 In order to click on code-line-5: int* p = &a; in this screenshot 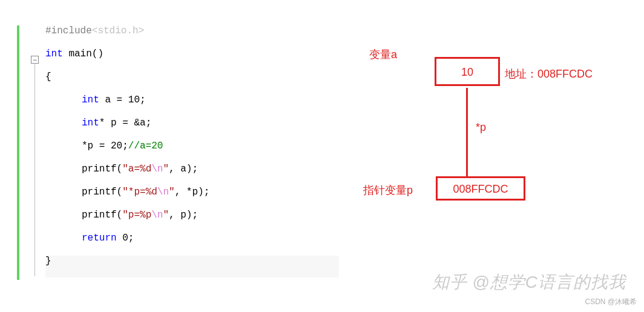, I will do `click(98, 123)`.